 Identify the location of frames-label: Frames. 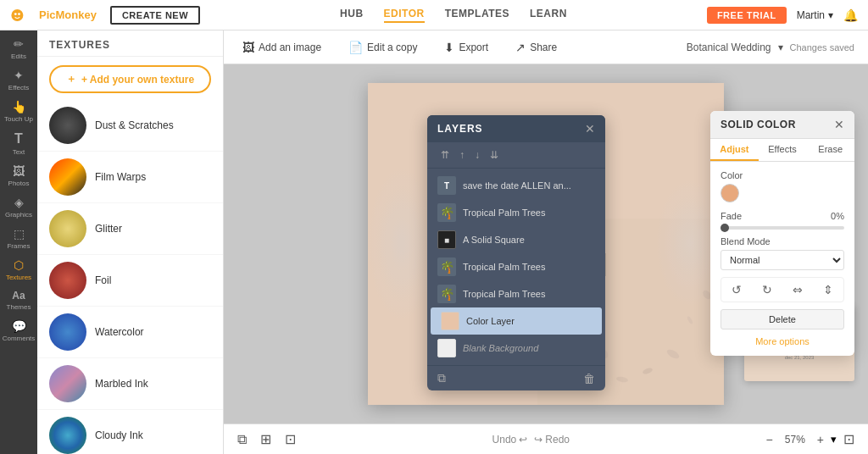
(19, 246).